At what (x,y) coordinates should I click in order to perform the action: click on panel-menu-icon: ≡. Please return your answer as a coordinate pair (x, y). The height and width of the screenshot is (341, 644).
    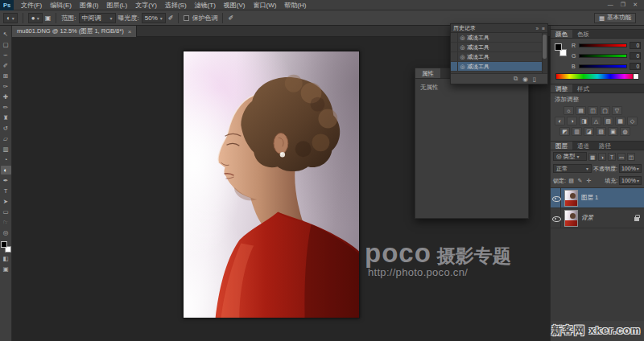
    Looking at the image, I should click on (543, 29).